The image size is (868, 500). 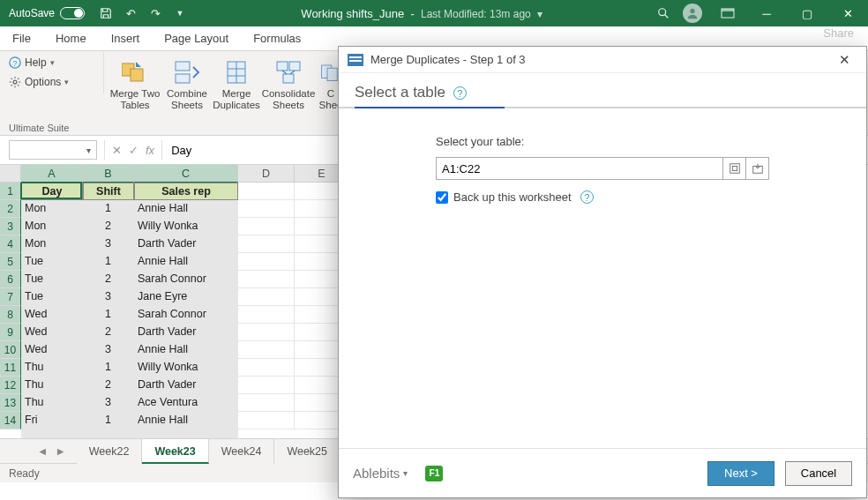 What do you see at coordinates (580, 168) in the screenshot?
I see `range-input` at bounding box center [580, 168].